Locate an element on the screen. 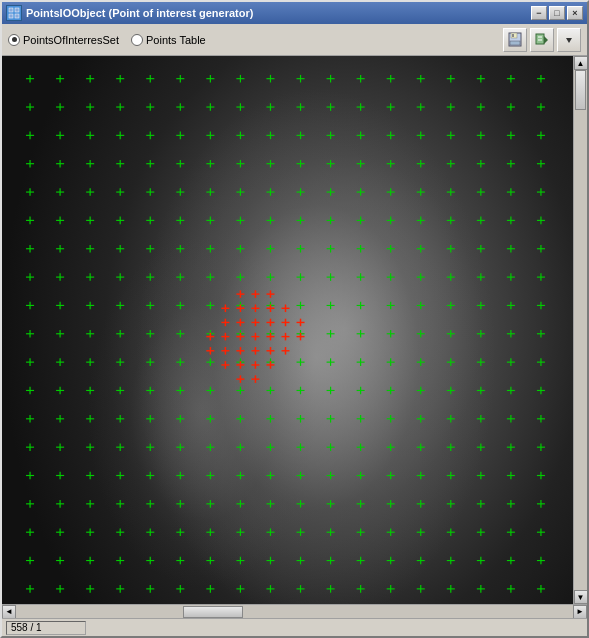 This screenshot has width=589, height=638. view-mode-radio-group: PointsOfInterresSet Points Table is located at coordinates (107, 40).